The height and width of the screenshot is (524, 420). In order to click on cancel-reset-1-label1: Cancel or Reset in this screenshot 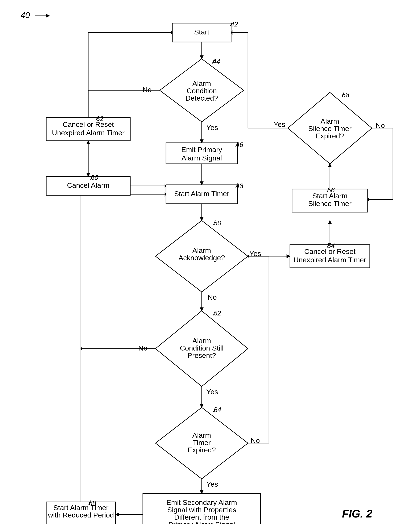, I will do `click(88, 124)`.